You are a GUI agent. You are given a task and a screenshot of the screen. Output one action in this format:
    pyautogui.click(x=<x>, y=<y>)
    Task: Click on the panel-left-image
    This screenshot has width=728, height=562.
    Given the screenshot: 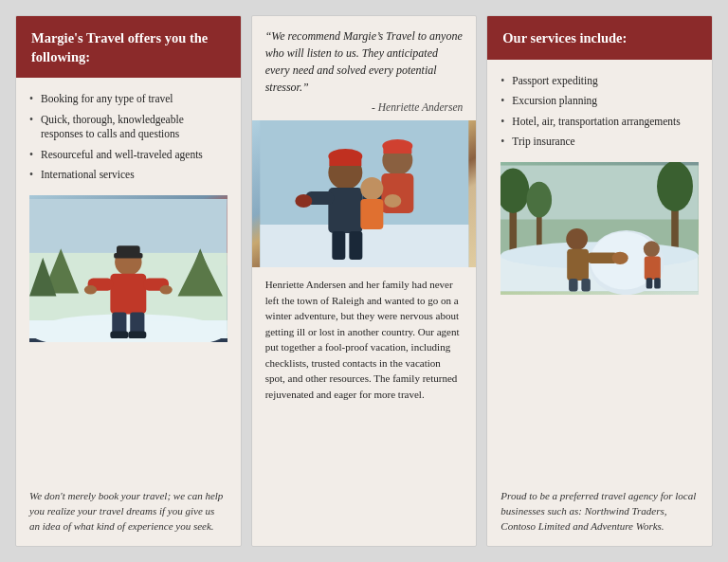 What is the action you would take?
    pyautogui.click(x=129, y=269)
    